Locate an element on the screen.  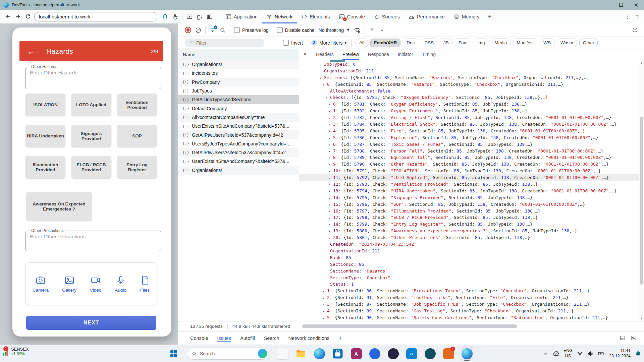
battery-charging-icon is located at coordinates (601, 354).